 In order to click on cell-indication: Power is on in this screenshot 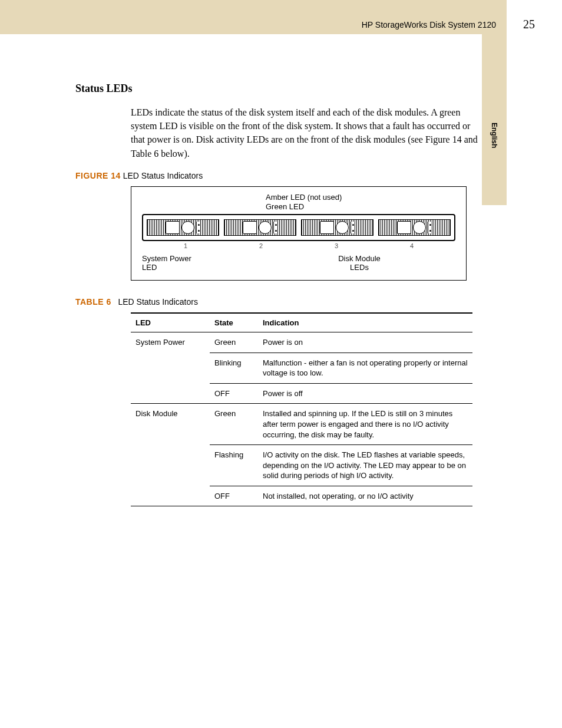, I will do `click(365, 343)`.